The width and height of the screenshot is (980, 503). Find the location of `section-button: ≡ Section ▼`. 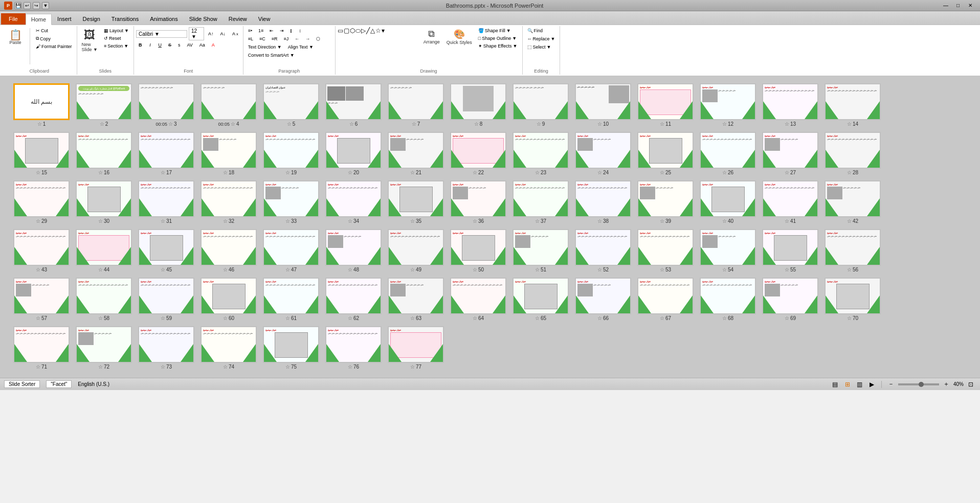

section-button: ≡ Section ▼ is located at coordinates (117, 46).